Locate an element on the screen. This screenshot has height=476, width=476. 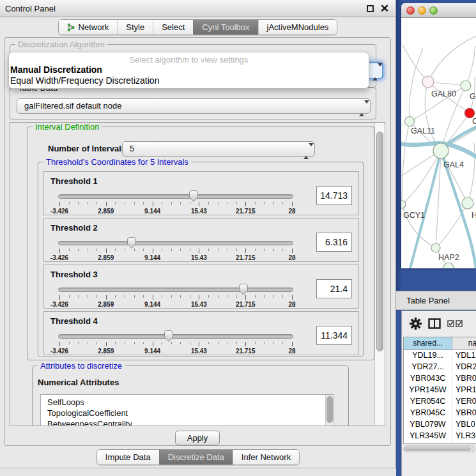
columns-icon is located at coordinates (434, 323).